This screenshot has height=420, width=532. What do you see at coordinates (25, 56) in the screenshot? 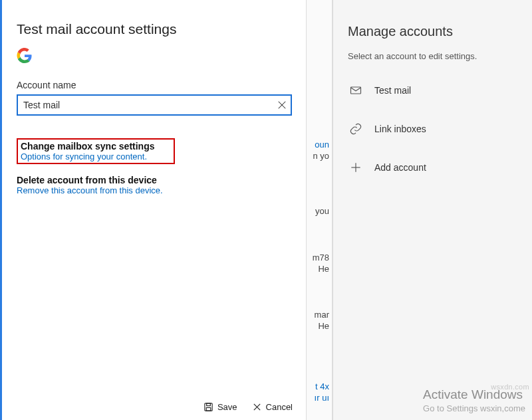
I see `google-logo-icon` at bounding box center [25, 56].